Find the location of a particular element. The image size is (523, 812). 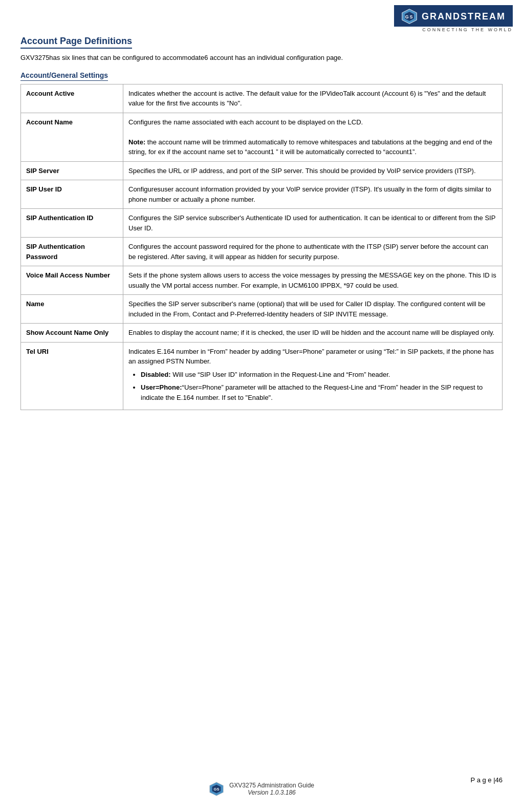

footer-logo-icon: GS is located at coordinates (216, 789).